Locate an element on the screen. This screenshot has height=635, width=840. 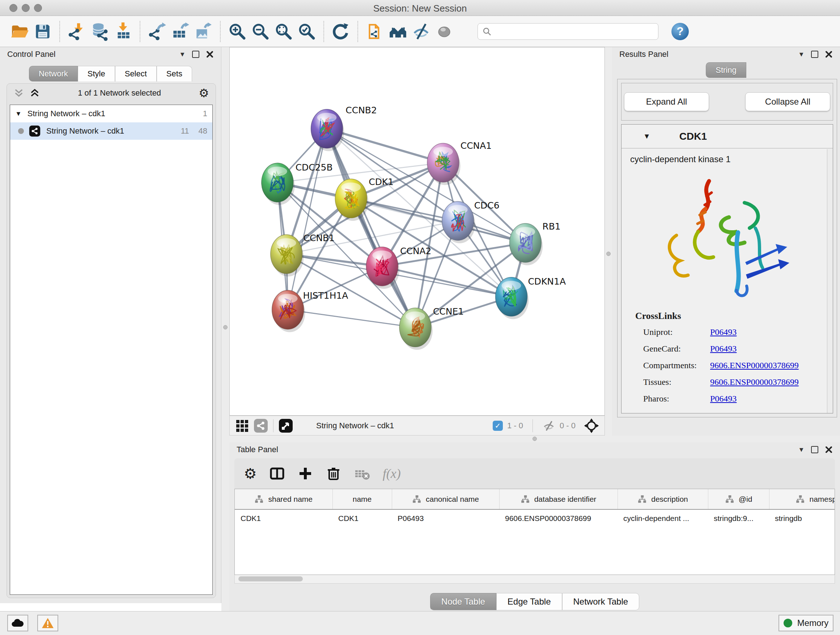
create-column-plus-icon is located at coordinates (305, 473).